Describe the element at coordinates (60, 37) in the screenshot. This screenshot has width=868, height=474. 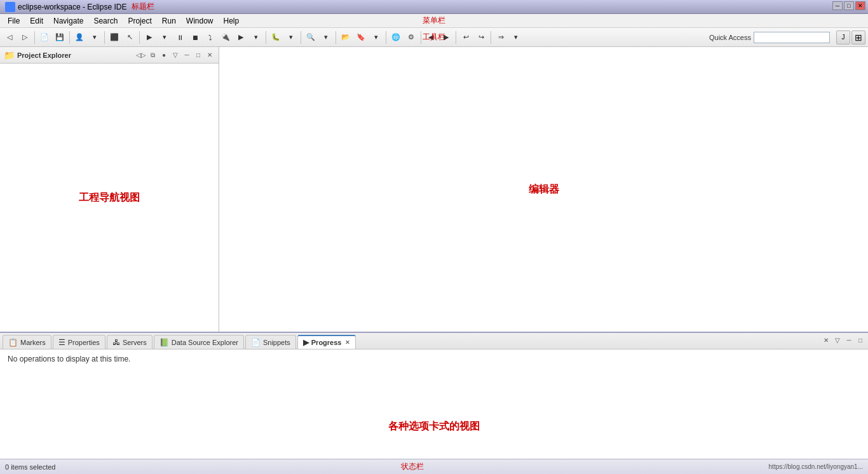
I see `tb-save-btn: 💾` at that location.